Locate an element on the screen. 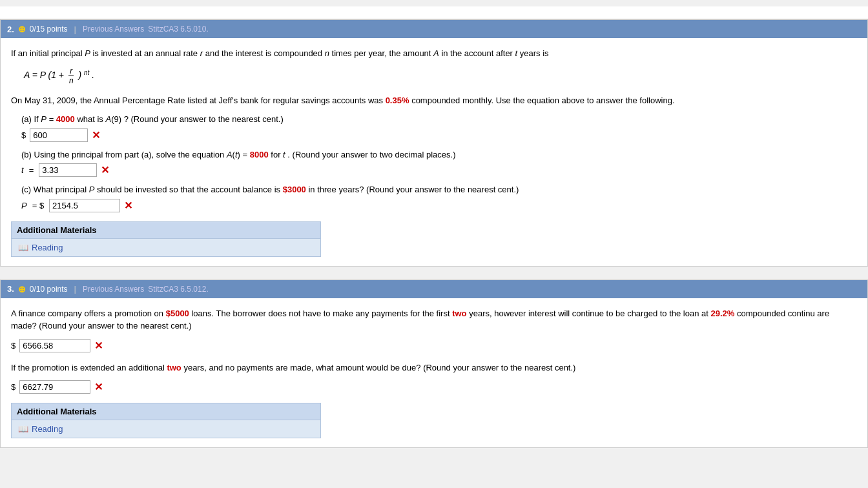  question-3-points: 0/10 points is located at coordinates (49, 289).